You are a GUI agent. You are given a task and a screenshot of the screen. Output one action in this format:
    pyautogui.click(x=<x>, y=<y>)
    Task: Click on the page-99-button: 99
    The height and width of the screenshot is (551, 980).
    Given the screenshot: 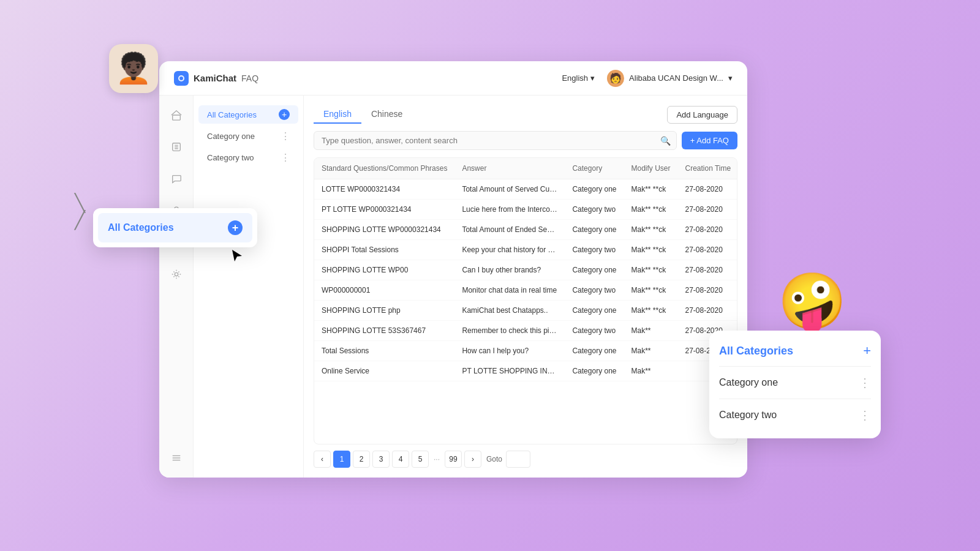 What is the action you would take?
    pyautogui.click(x=453, y=459)
    